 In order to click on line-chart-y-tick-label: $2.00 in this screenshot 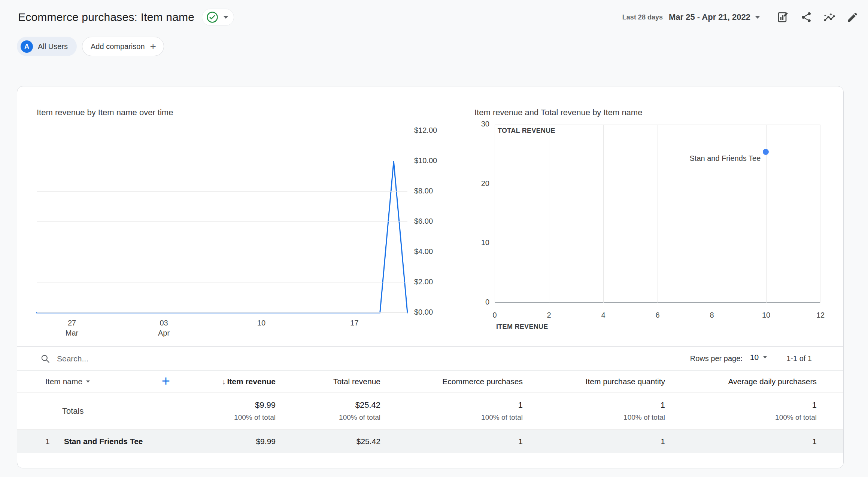, I will do `click(424, 282)`.